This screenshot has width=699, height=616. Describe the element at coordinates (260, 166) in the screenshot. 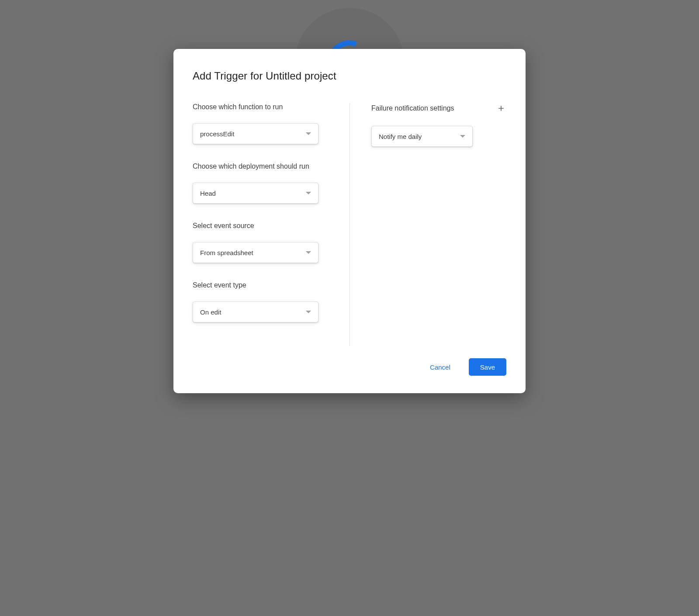

I see `deployment-label: Choose which deployment should run` at that location.